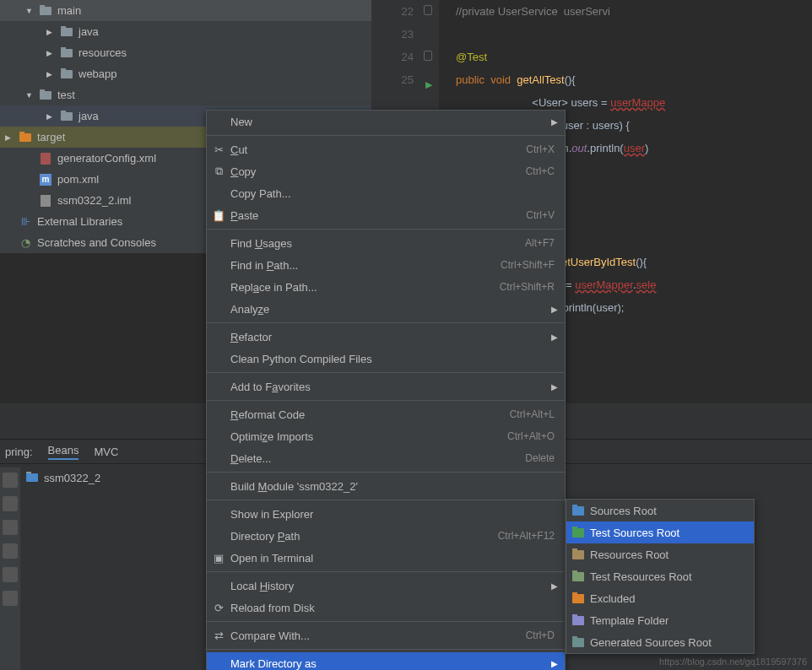 The image size is (812, 670). What do you see at coordinates (386, 215) in the screenshot?
I see `menu-paste: 📋PasteCtrl+V` at bounding box center [386, 215].